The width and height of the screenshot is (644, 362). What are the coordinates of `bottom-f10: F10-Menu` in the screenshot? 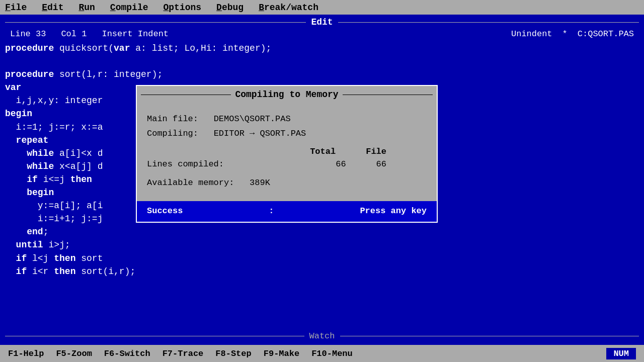 It's located at (332, 354).